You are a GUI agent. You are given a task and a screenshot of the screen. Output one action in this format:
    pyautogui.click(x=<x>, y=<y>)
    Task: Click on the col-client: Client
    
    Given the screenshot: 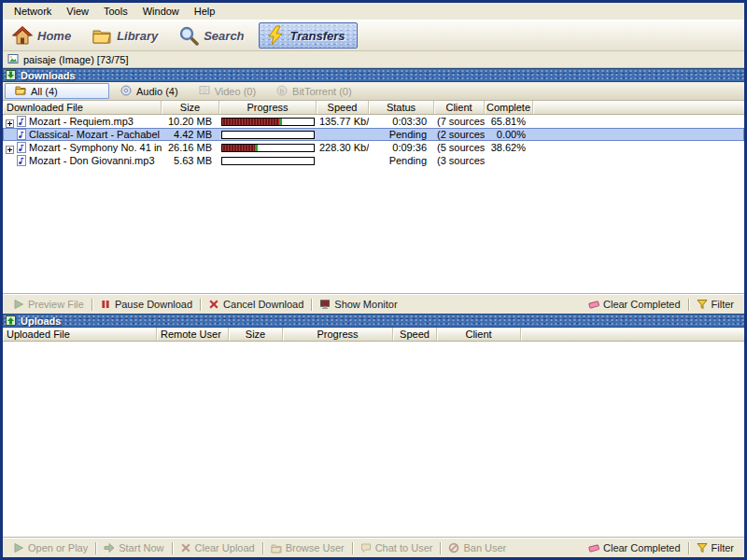 What is the action you would take?
    pyautogui.click(x=459, y=107)
    